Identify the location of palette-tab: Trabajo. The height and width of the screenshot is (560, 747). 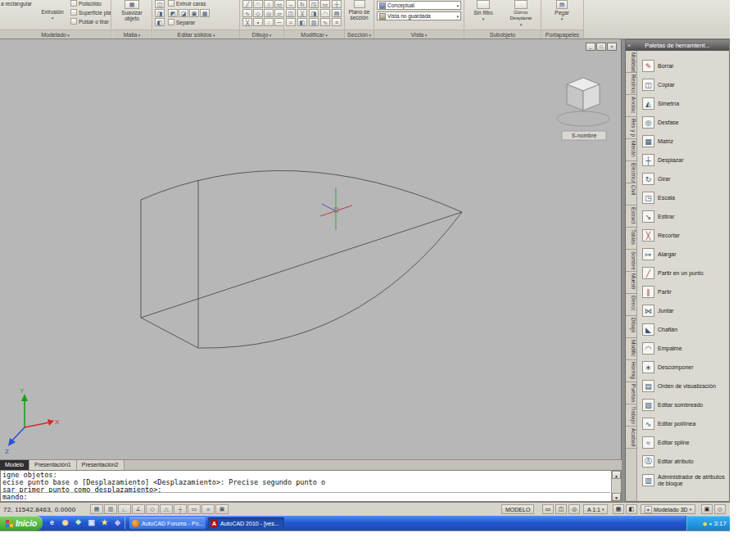
(631, 416).